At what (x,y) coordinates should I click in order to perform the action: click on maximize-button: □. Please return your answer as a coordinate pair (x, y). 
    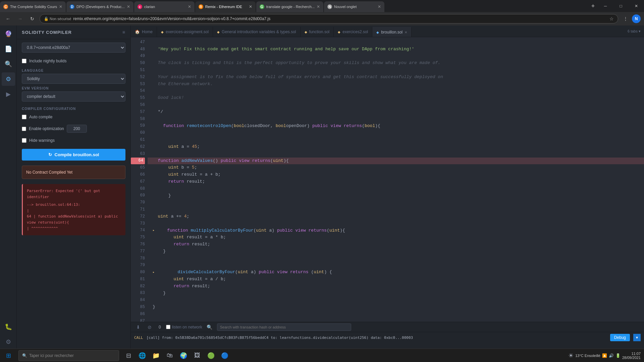
    Looking at the image, I should click on (621, 6).